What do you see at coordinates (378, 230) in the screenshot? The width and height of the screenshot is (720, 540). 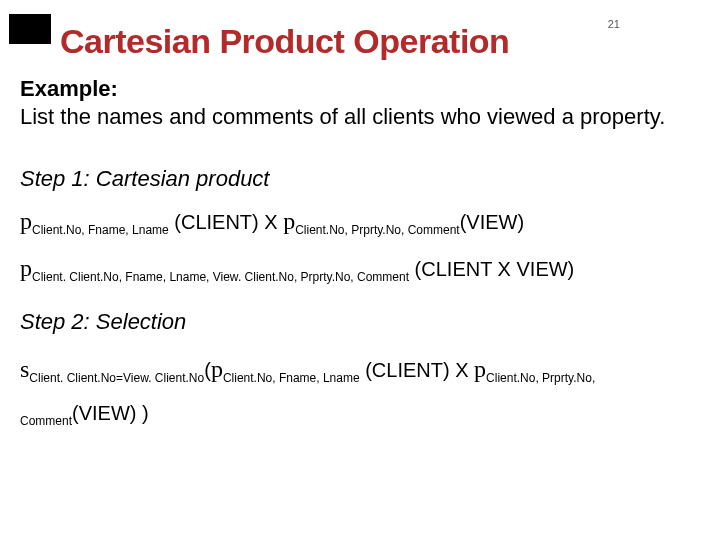 I see `proj-attrs-2: Client.No, Prprty.No, Comment` at bounding box center [378, 230].